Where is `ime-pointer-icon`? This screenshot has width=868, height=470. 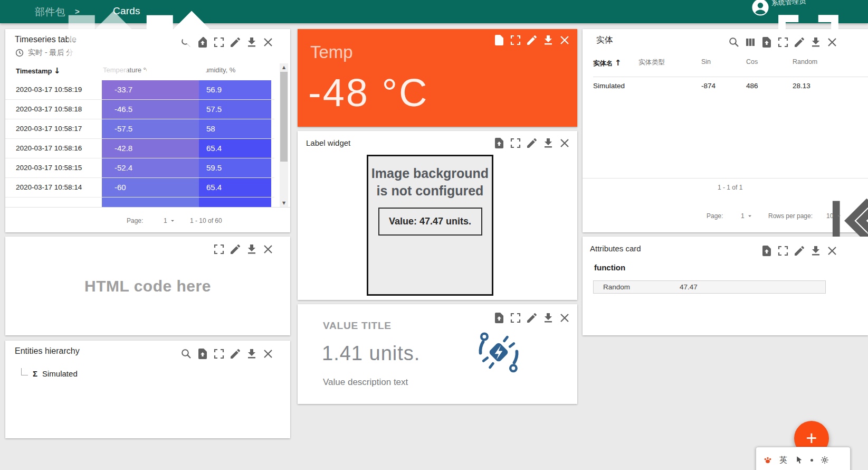
ime-pointer-icon is located at coordinates (799, 460).